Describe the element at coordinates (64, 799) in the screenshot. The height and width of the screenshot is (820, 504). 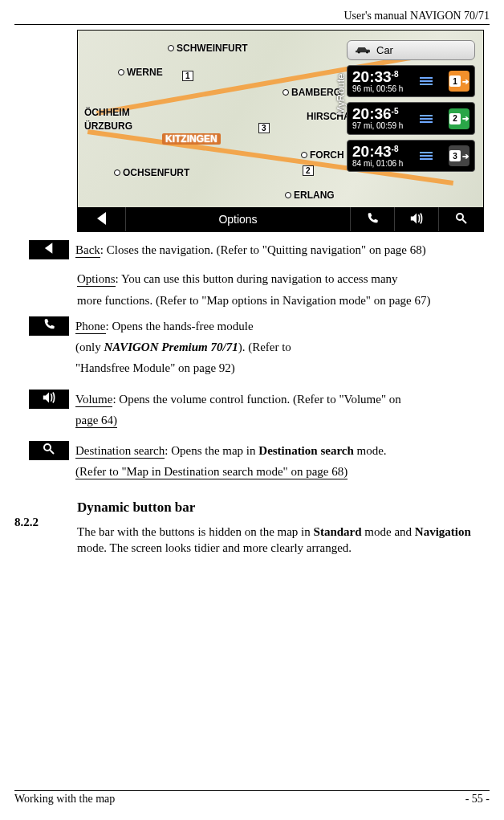
I see `footer-chapter: Working with the map` at that location.